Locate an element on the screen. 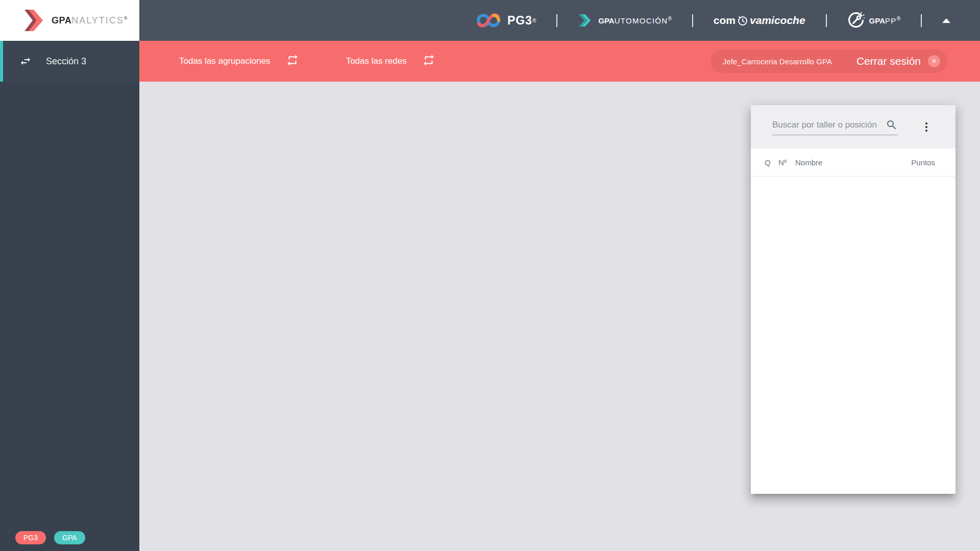 The height and width of the screenshot is (551, 980). column-header-q: Q is located at coordinates (772, 162).